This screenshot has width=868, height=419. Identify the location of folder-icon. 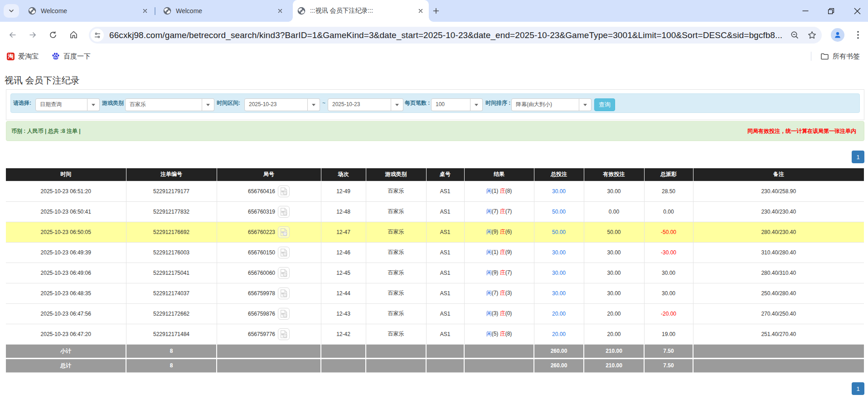
(825, 56).